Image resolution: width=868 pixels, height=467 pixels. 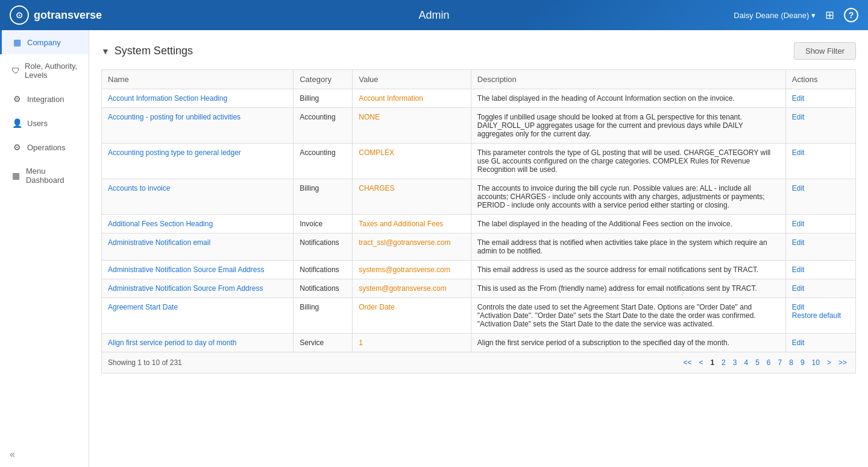 I want to click on table-row: Additional Fees Section HeadingInvoiceTa…, so click(x=479, y=224).